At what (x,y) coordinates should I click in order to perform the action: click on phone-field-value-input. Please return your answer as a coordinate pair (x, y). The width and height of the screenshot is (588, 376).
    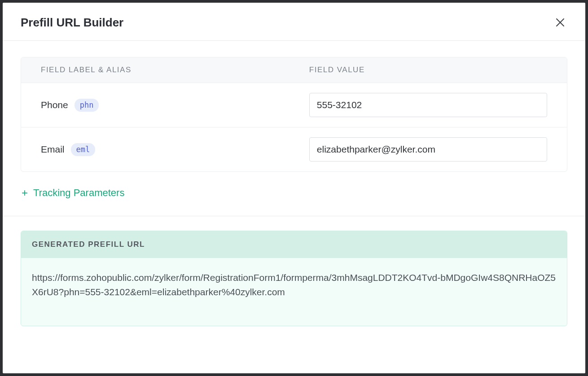
    Looking at the image, I should click on (428, 105).